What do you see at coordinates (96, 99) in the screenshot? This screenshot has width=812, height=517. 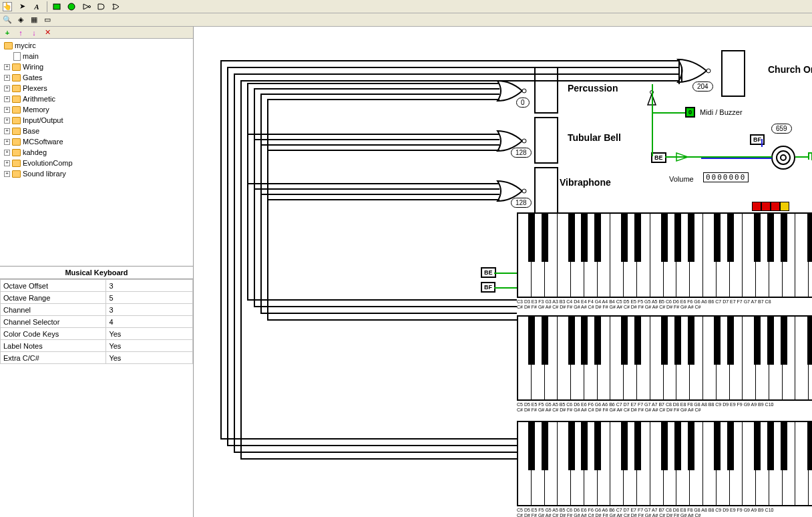 I see `tree-folder: +Arithmetic` at bounding box center [96, 99].